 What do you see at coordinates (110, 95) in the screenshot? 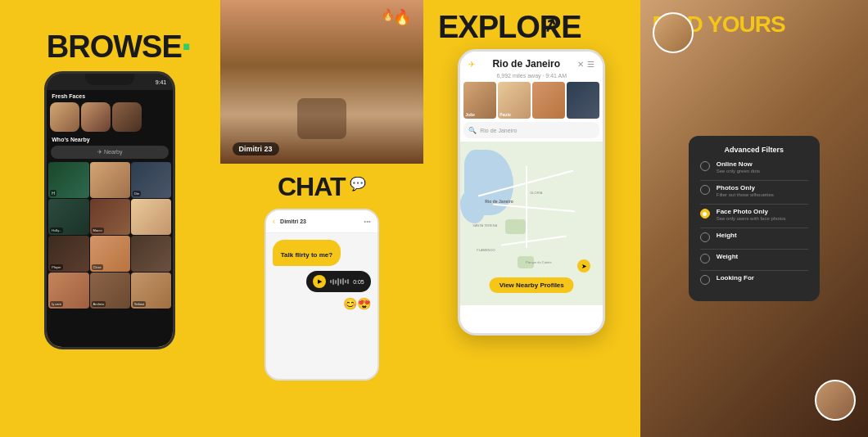
I see `fresh-faces-label: Fresh Faces` at bounding box center [110, 95].